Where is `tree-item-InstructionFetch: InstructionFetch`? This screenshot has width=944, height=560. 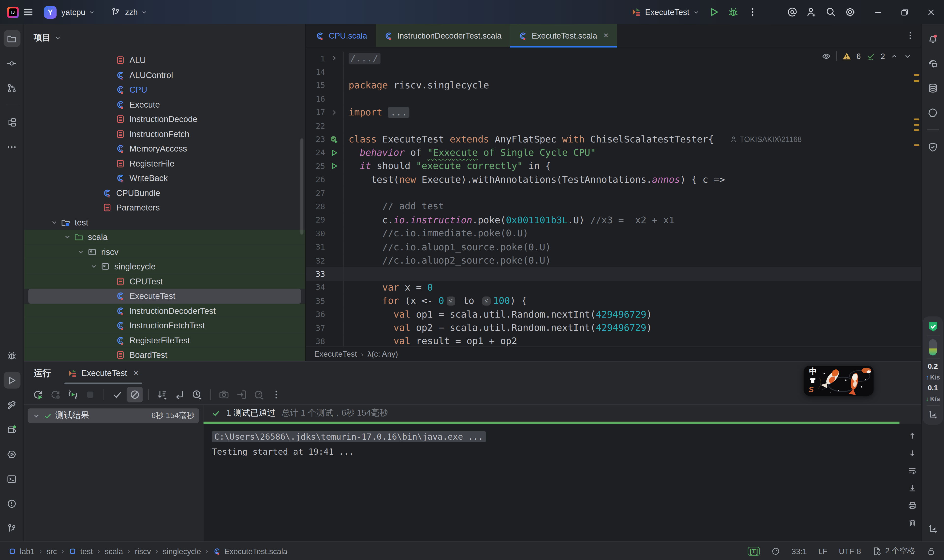
tree-item-InstructionFetch: InstructionFetch is located at coordinates (165, 134).